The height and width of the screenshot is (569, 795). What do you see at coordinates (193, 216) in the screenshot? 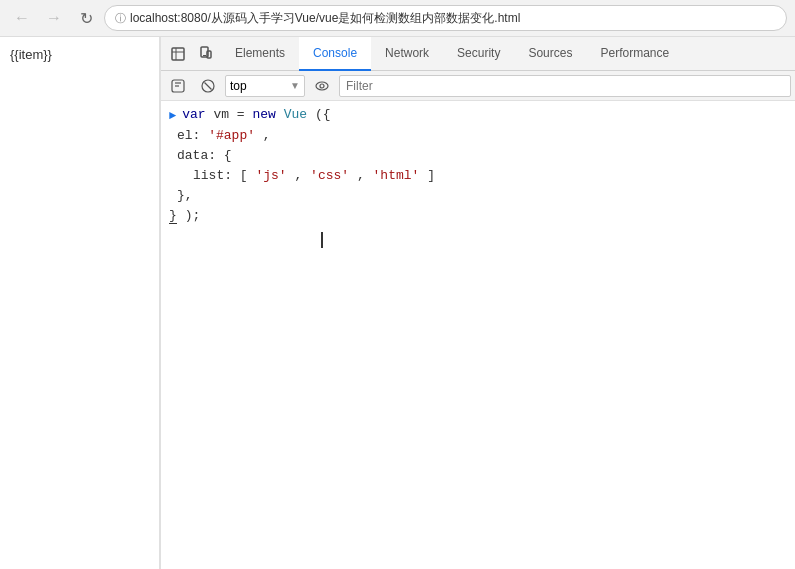
I see `semi: );` at bounding box center [193, 216].